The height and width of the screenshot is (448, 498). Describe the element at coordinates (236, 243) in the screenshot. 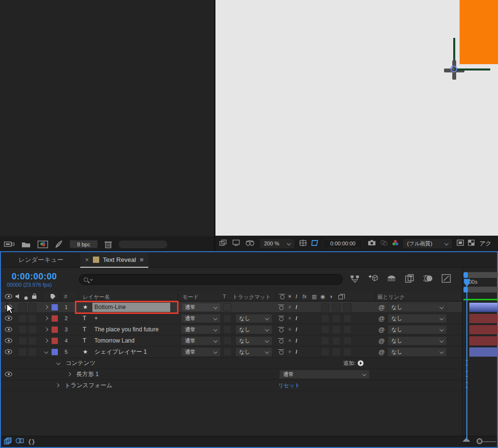

I see `main-window-icon` at that location.